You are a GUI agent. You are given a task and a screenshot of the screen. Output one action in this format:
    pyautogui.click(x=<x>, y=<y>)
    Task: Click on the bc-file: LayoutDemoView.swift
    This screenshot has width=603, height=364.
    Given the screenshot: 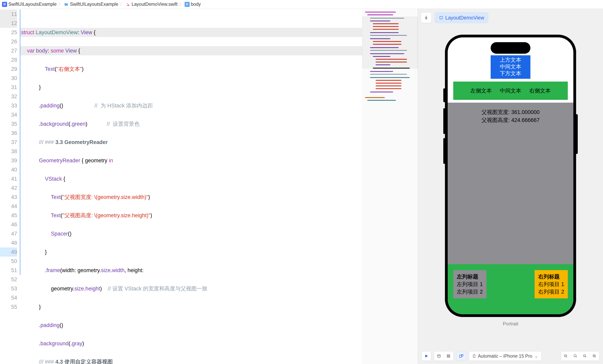 What is the action you would take?
    pyautogui.click(x=155, y=4)
    